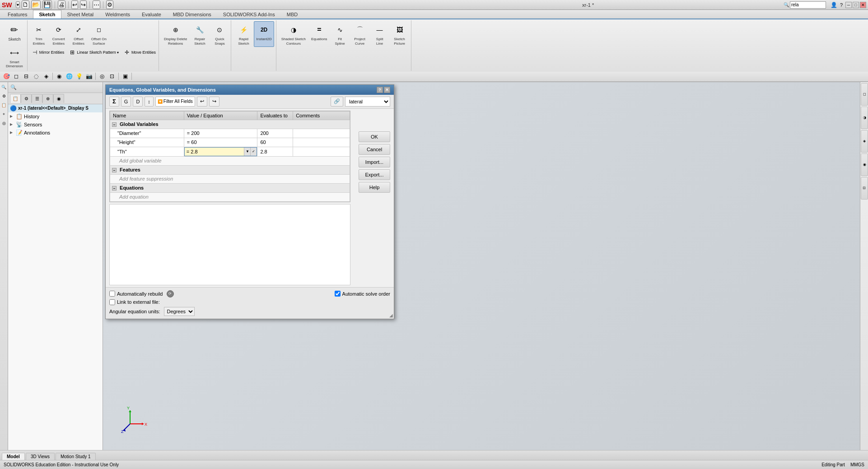 The image size is (868, 469). What do you see at coordinates (387, 90) in the screenshot?
I see `dialog-close-btn: ✕` at bounding box center [387, 90].